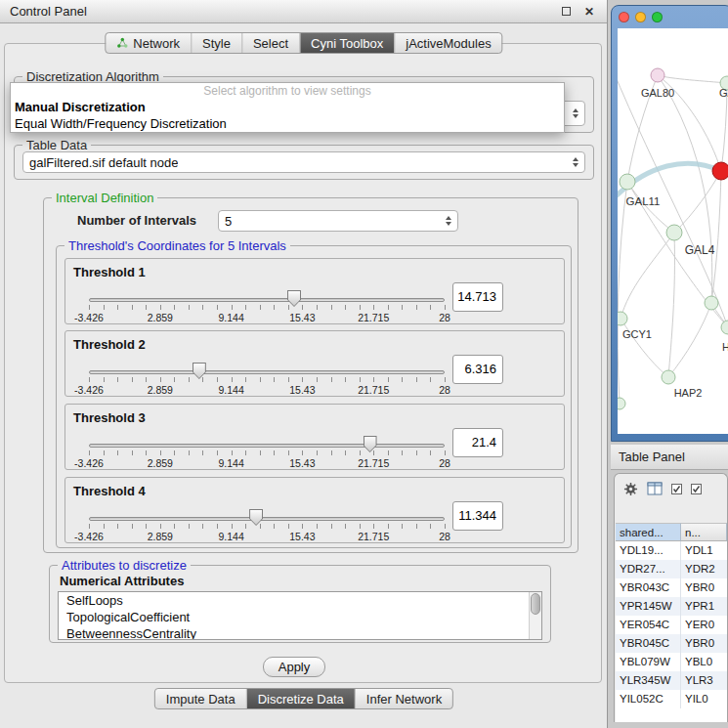 The height and width of the screenshot is (728, 728). I want to click on control-panel-titlebar: Control Panel ✕, so click(303, 12).